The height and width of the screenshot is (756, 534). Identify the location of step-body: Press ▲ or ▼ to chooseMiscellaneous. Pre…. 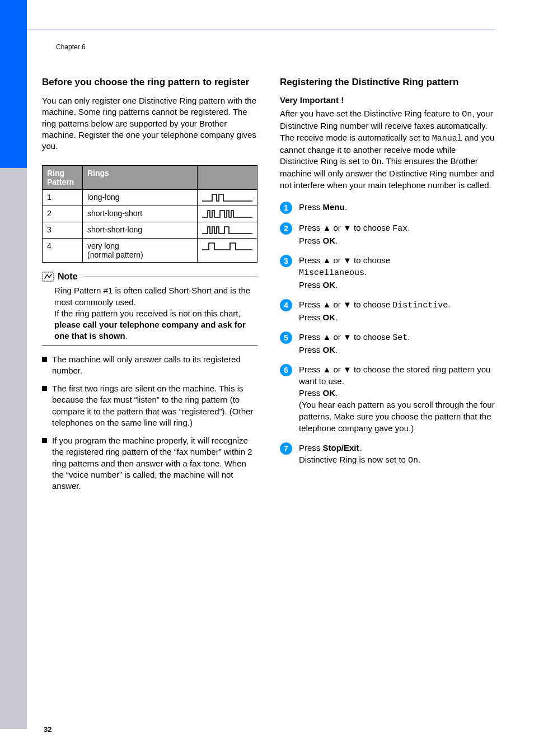
(345, 272).